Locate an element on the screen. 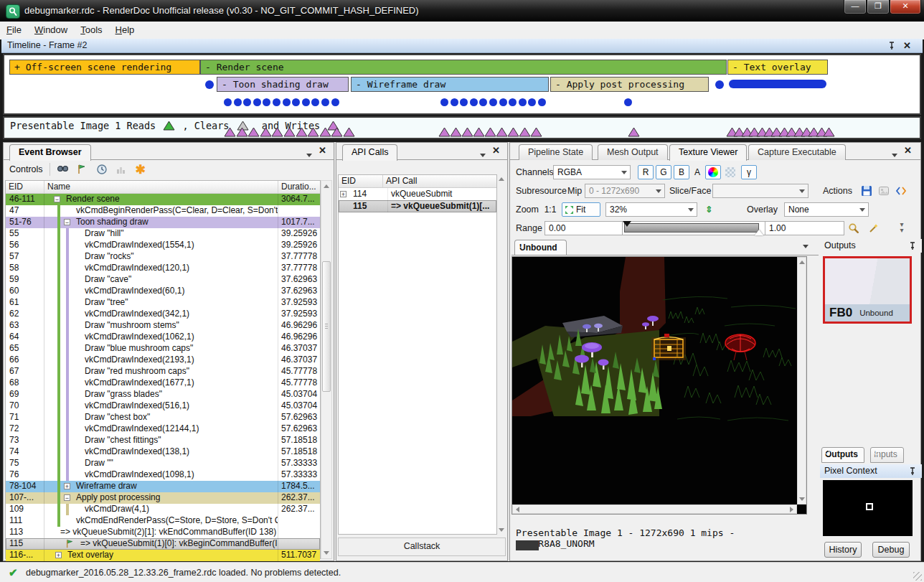 This screenshot has width=924, height=582. tab-api-calls: API Calls is located at coordinates (370, 152).